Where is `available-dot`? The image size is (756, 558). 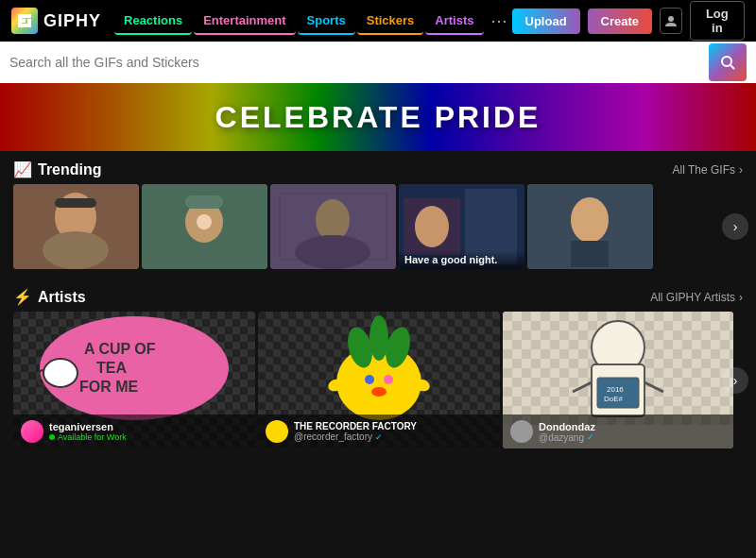 available-dot is located at coordinates (52, 437).